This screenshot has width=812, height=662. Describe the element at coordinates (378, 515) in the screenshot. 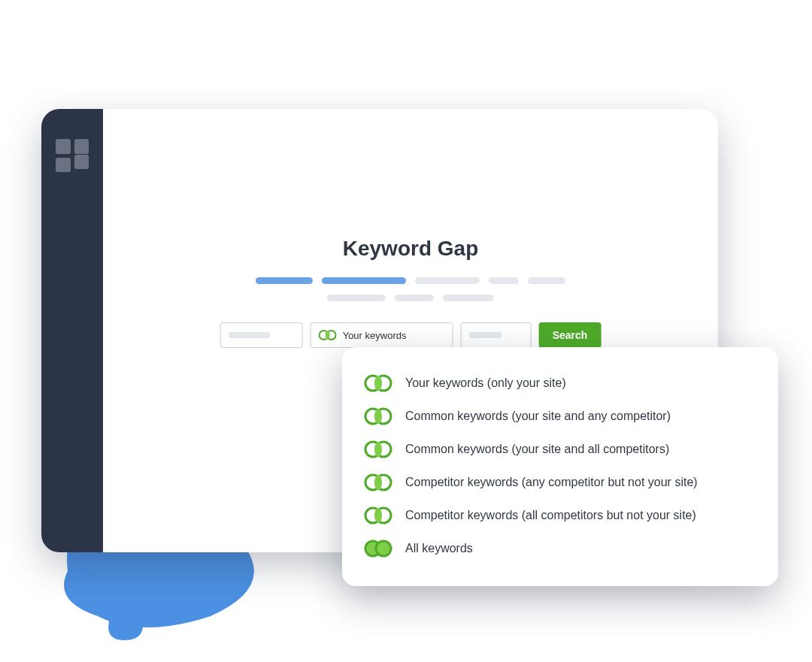

I see `venn-competitor-all-icon` at that location.